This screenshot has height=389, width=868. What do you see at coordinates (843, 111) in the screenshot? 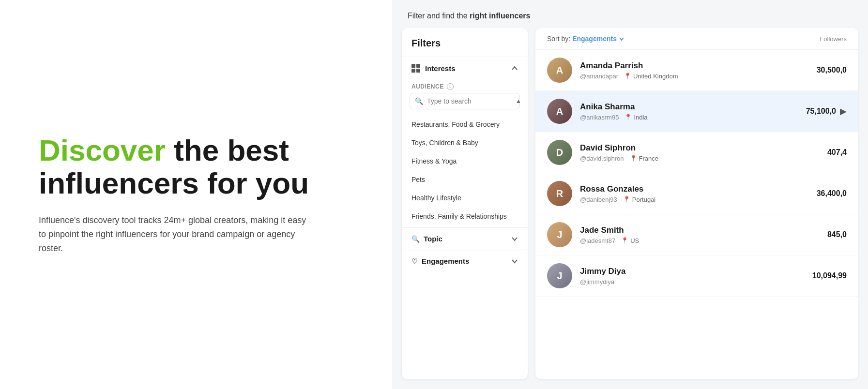
I see `cursor-indicator: ▶` at bounding box center [843, 111].